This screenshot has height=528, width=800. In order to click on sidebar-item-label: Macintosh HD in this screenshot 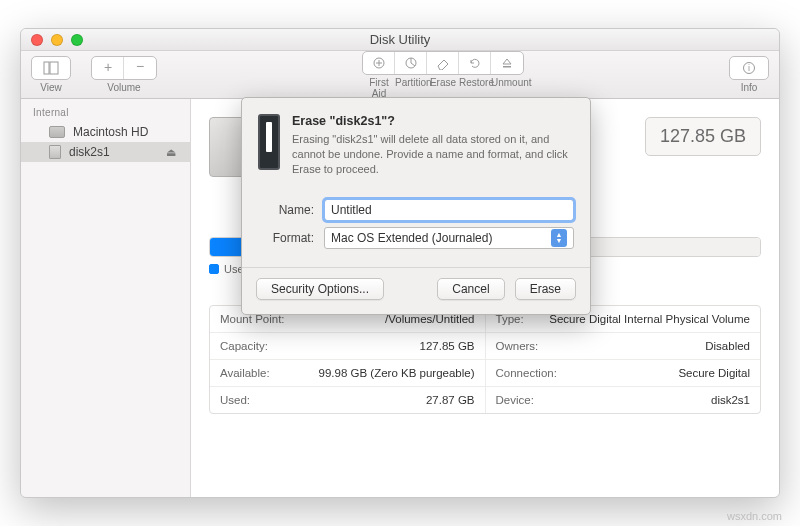, I will do `click(110, 132)`.